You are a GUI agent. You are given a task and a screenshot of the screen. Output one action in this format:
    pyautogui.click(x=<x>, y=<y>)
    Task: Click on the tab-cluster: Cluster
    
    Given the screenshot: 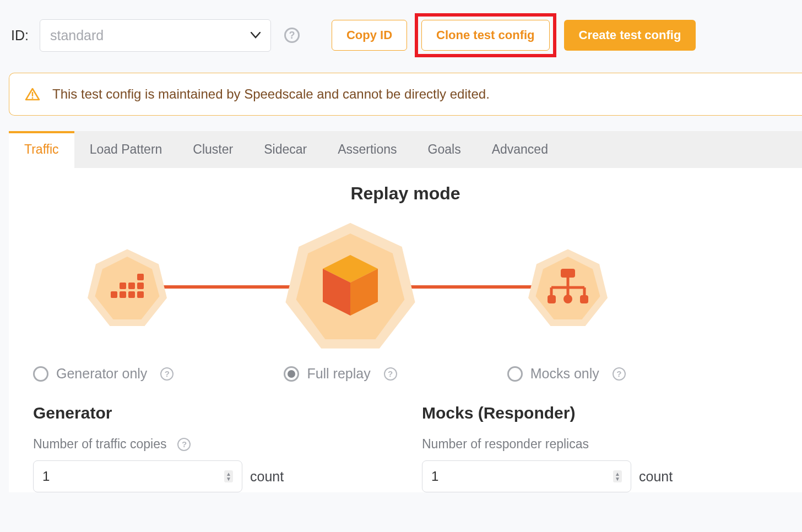 What is the action you would take?
    pyautogui.click(x=213, y=150)
    